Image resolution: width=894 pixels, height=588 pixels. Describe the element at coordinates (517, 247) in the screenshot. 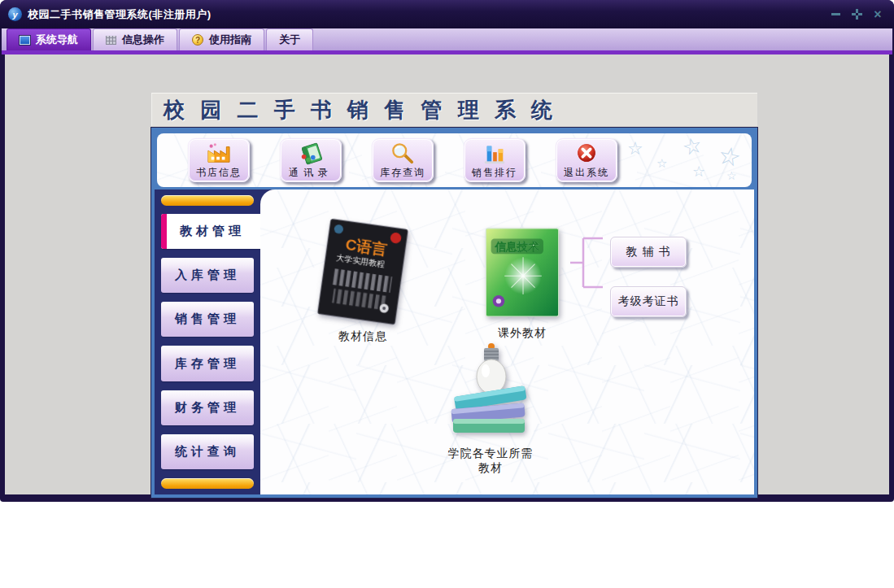

I see `svg-text: 信息技术` at that location.